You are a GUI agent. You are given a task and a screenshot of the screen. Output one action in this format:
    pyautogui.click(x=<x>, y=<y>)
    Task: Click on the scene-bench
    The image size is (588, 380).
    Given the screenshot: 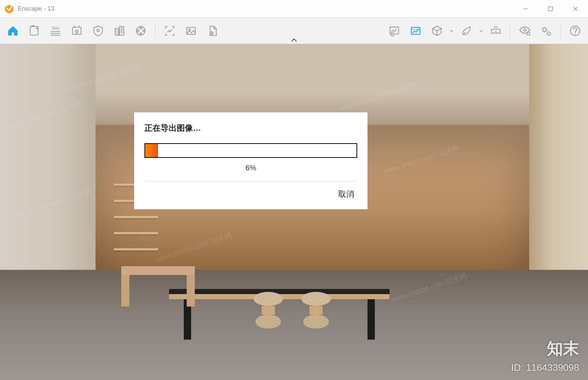 What is the action you would take?
    pyautogui.click(x=158, y=286)
    